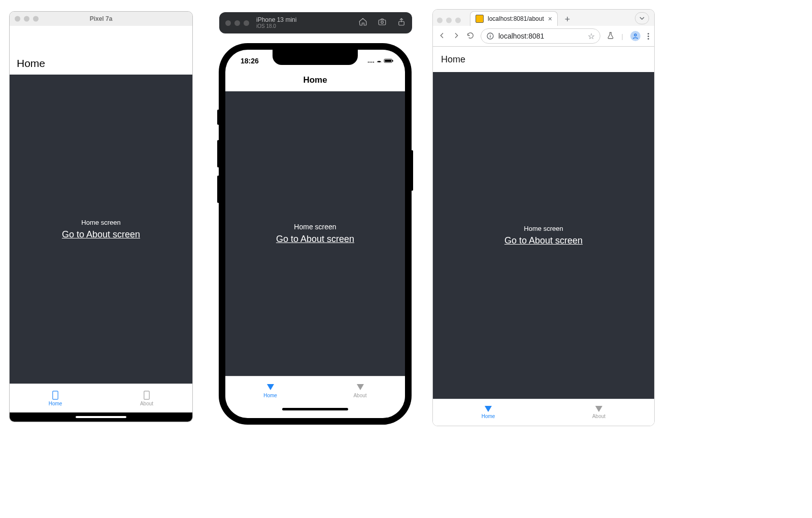 Image resolution: width=812 pixels, height=518 pixels. I want to click on web-page-title: Home, so click(544, 59).